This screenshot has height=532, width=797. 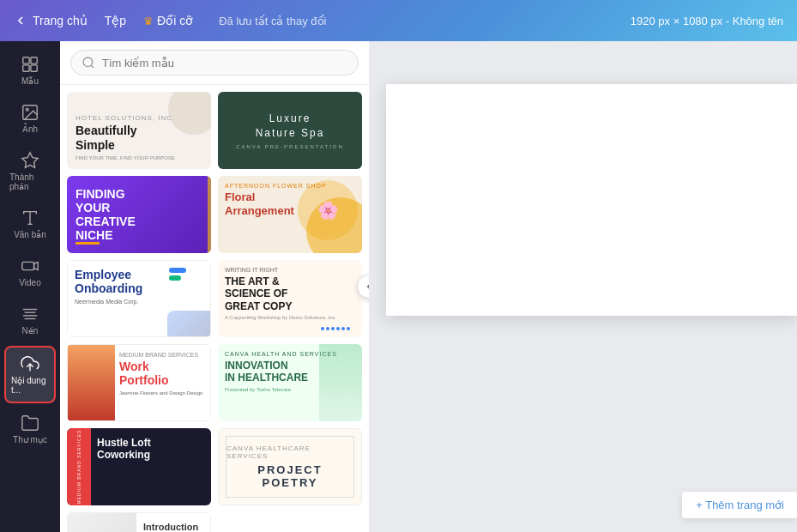 What do you see at coordinates (290, 130) in the screenshot?
I see `template-luxure-nature-spa: LuxureNature Spa CANVA PRE-PRESENTATION` at bounding box center [290, 130].